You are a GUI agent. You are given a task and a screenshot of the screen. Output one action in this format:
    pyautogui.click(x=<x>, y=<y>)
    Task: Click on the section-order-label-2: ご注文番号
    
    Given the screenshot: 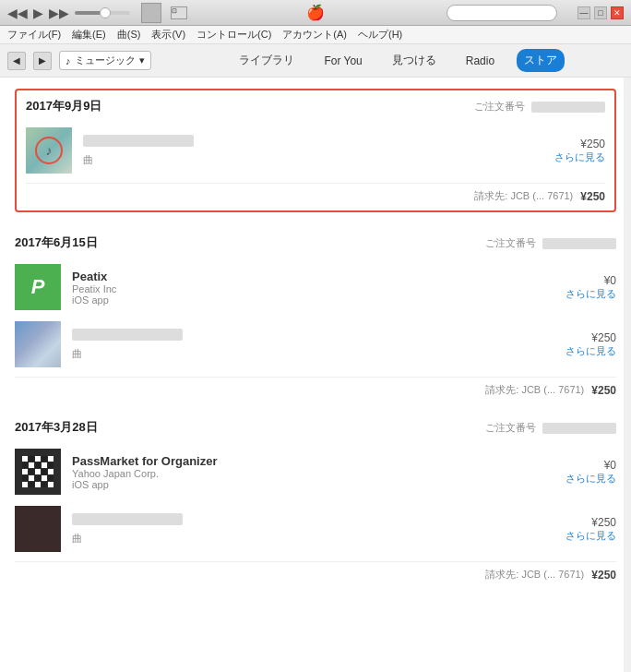 What is the action you would take?
    pyautogui.click(x=551, y=244)
    